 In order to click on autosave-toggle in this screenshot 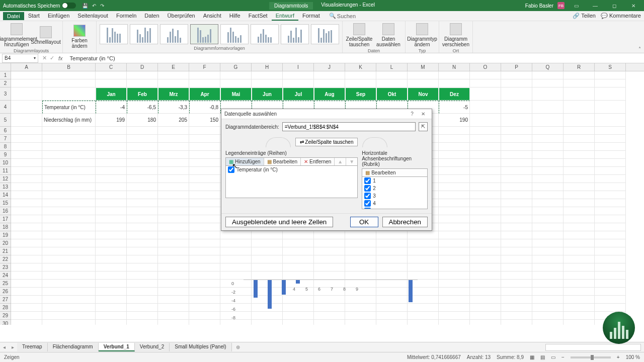, I will do `click(69, 6)`.